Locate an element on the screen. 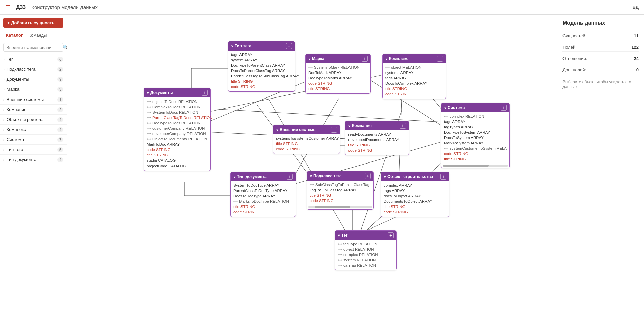 The height and width of the screenshot is (326, 644). entity-field: ⟺ systemCustomerToSystem RELATIC is located at coordinates (476, 148).